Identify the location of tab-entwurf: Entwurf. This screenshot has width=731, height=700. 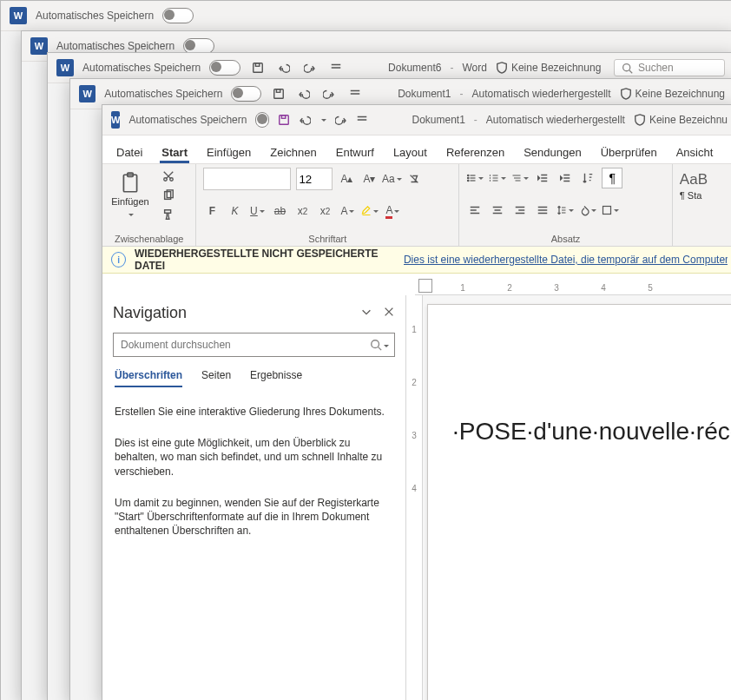
(355, 152).